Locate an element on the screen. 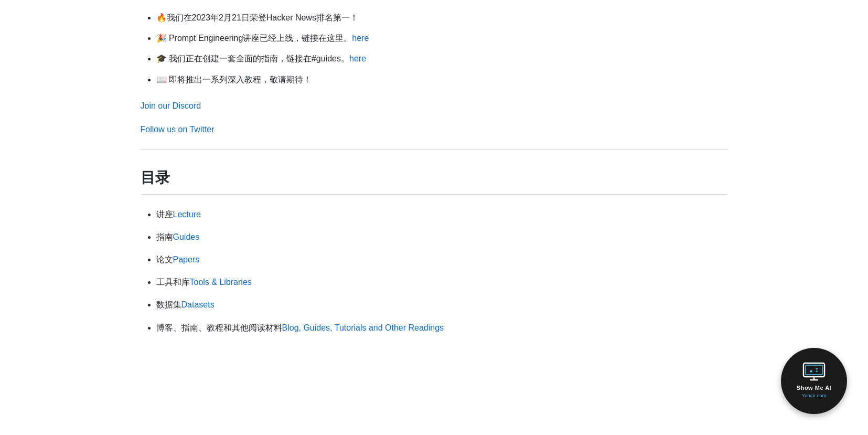 The width and height of the screenshot is (868, 435). toc-datasets-link: Datasets is located at coordinates (198, 304).